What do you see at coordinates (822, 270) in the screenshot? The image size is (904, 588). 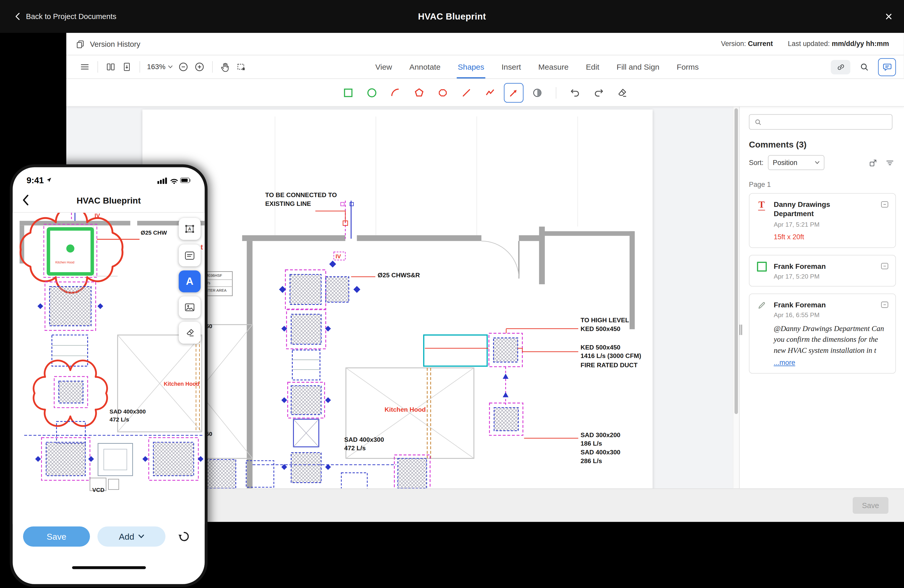 I see `comment-card: Frank Foreman Apr 17, 5:20 PM` at bounding box center [822, 270].